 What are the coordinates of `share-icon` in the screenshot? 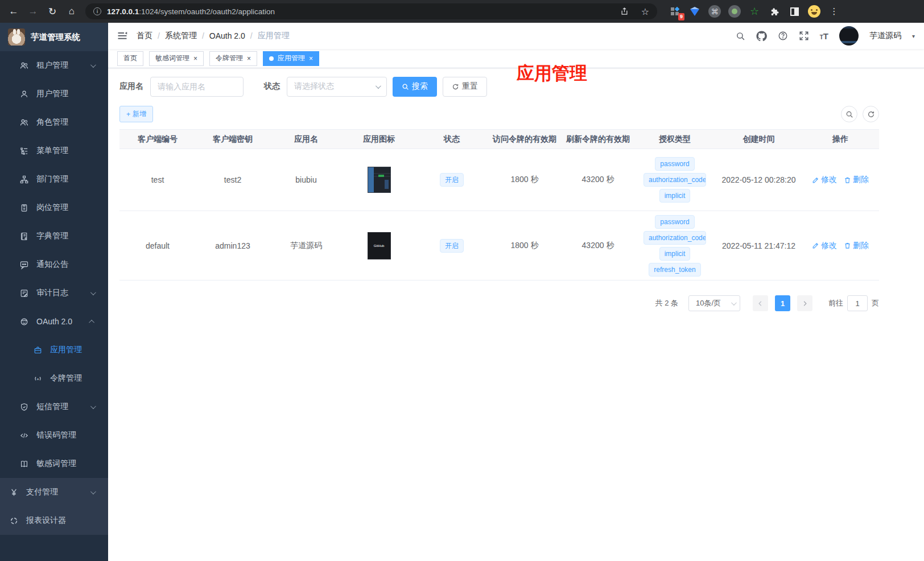 It's located at (625, 11).